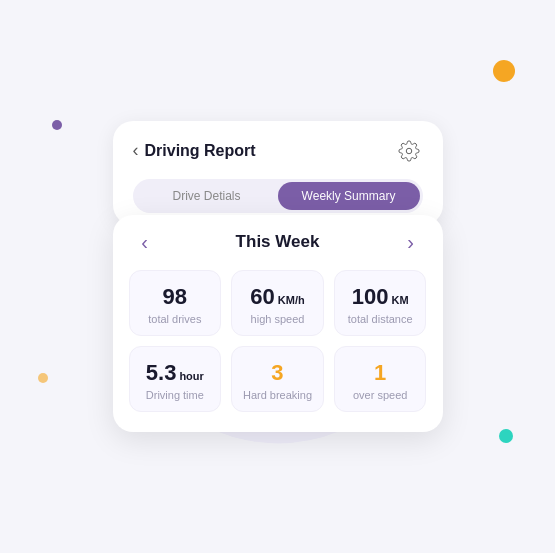 The width and height of the screenshot is (555, 553). What do you see at coordinates (411, 242) in the screenshot?
I see `next-week-button: ›` at bounding box center [411, 242].